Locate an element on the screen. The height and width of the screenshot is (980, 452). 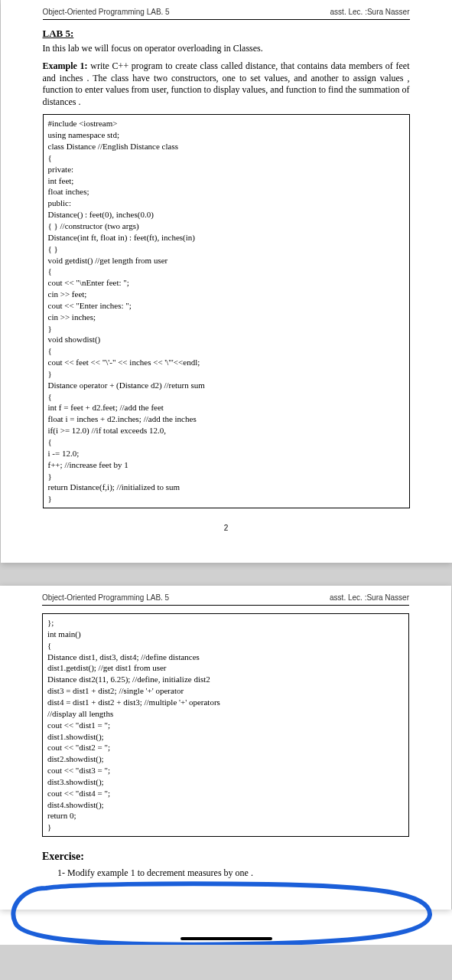
exercise-item: 1- Modify example 1 to decrement measure… is located at coordinates (233, 873).